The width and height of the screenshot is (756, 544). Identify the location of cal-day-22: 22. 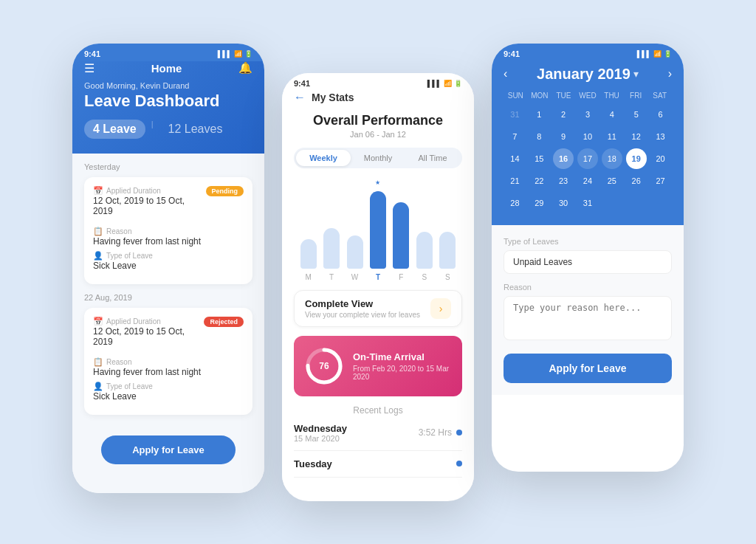
(539, 181).